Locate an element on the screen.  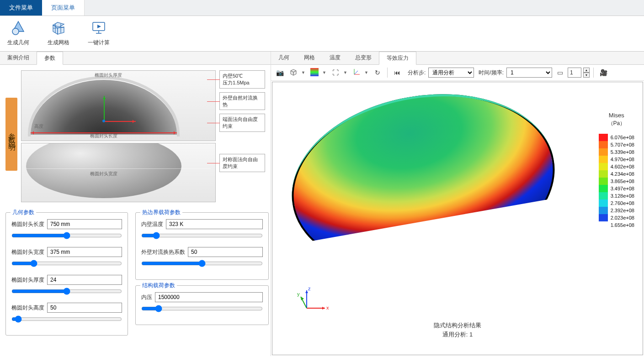
step-select: 通用分析 is located at coordinates (451, 73).